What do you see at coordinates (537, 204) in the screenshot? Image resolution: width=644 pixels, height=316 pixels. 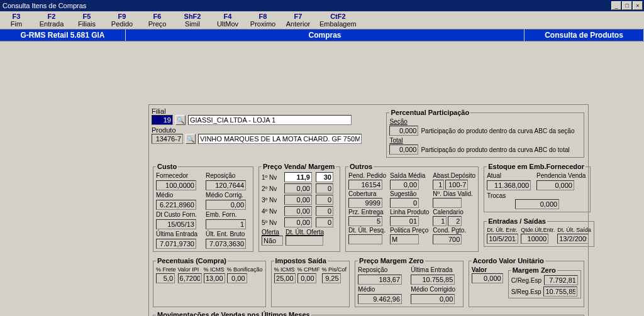 I see `estoque-trocas` at bounding box center [537, 204].